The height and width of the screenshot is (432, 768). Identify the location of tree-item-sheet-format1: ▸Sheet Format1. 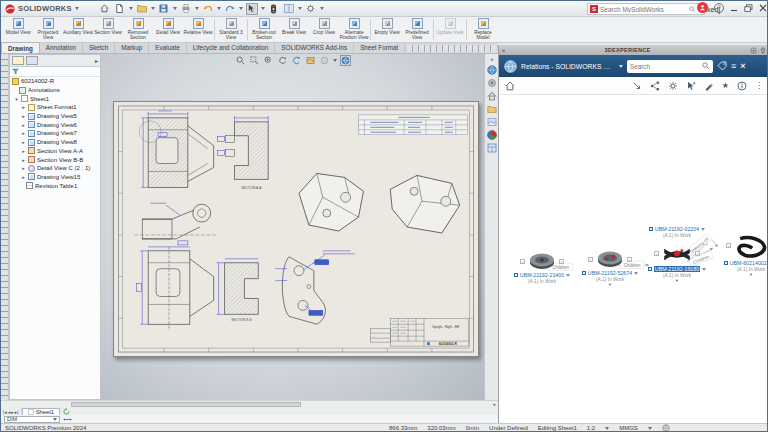
(55, 108).